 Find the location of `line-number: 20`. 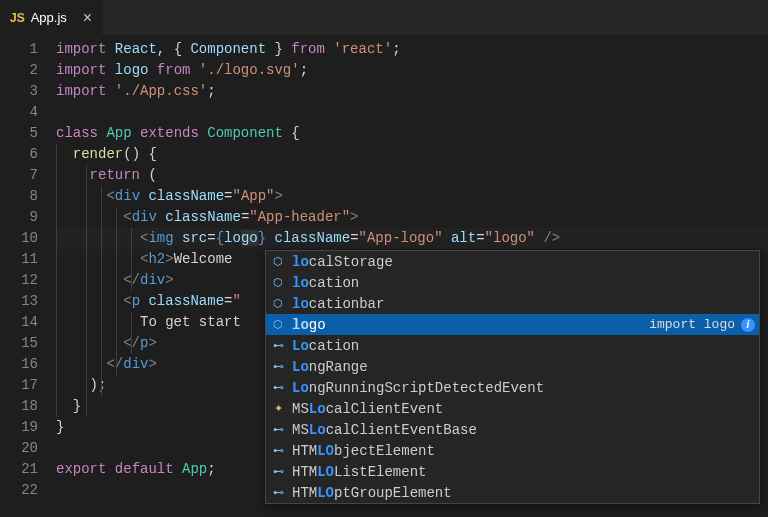

line-number: 20 is located at coordinates (19, 448).